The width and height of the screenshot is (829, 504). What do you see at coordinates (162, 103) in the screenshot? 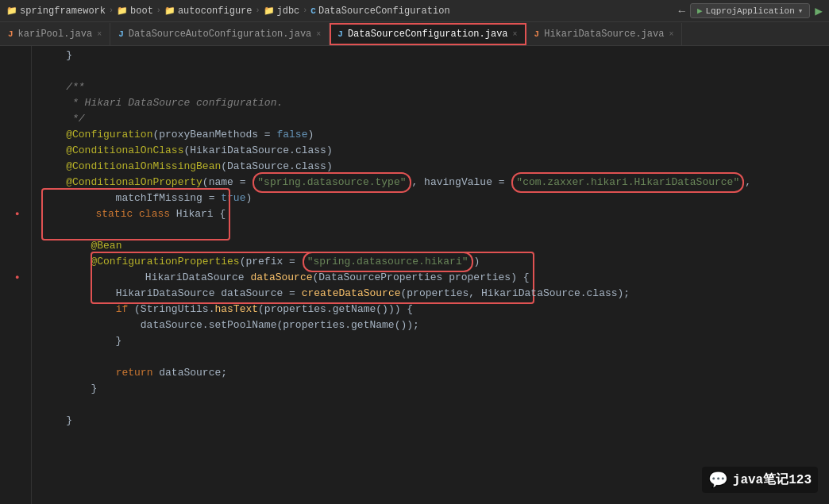
I see `code-text: * Hikari DataSource configuration.` at bounding box center [162, 103].